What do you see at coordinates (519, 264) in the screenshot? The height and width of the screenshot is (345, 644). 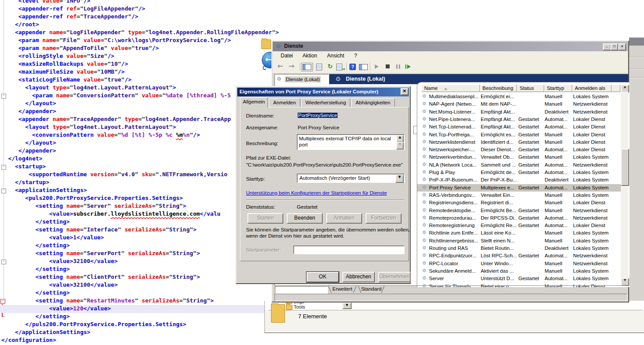 I see `service-row: ⚙RPC-LocatorUnter Windo...ManuellNetzwer…` at bounding box center [519, 264].